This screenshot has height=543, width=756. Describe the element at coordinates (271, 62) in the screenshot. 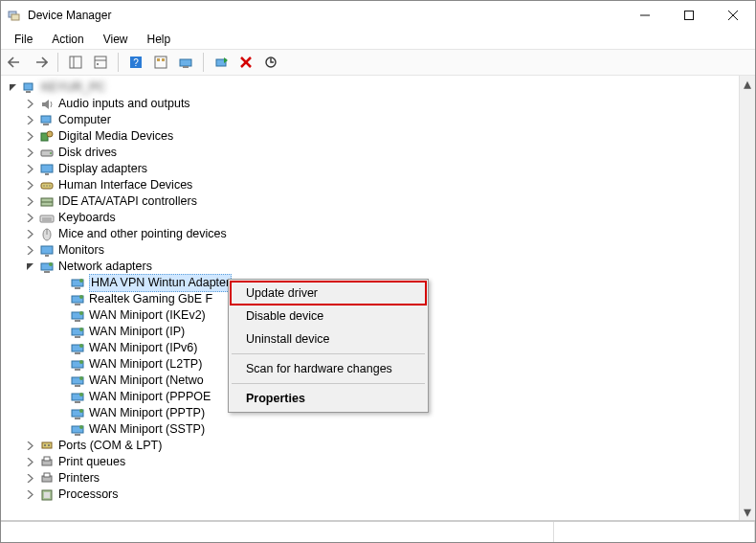

I see `scan-hardware-button` at that location.